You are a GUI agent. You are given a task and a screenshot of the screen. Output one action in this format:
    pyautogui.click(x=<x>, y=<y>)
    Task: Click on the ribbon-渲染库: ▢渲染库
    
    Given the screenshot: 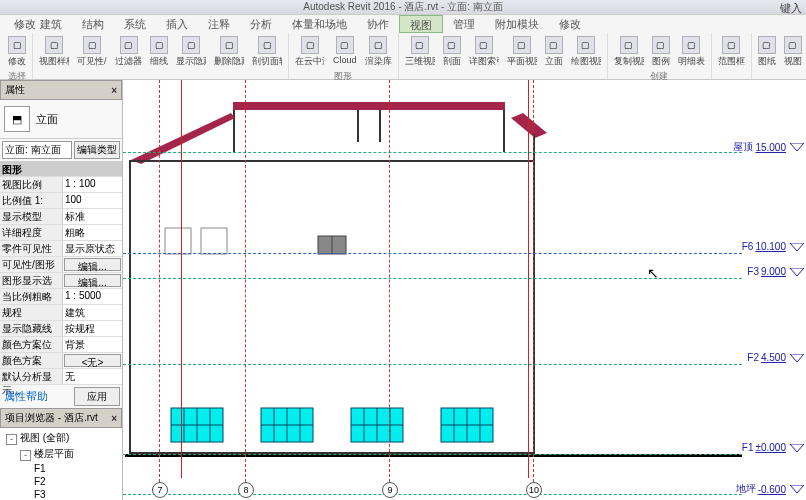 What is the action you would take?
    pyautogui.click(x=378, y=52)
    